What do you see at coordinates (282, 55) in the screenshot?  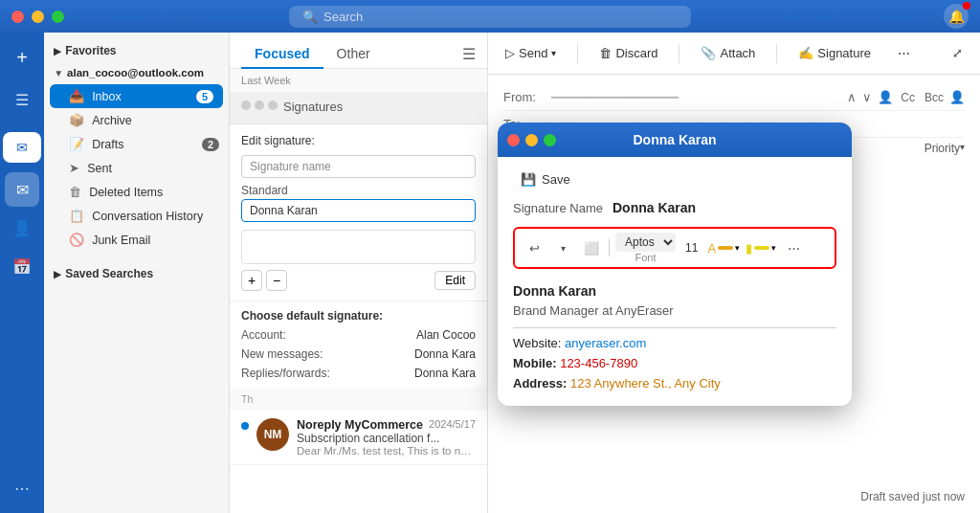 I see `tab-focused: Focused` at bounding box center [282, 55].